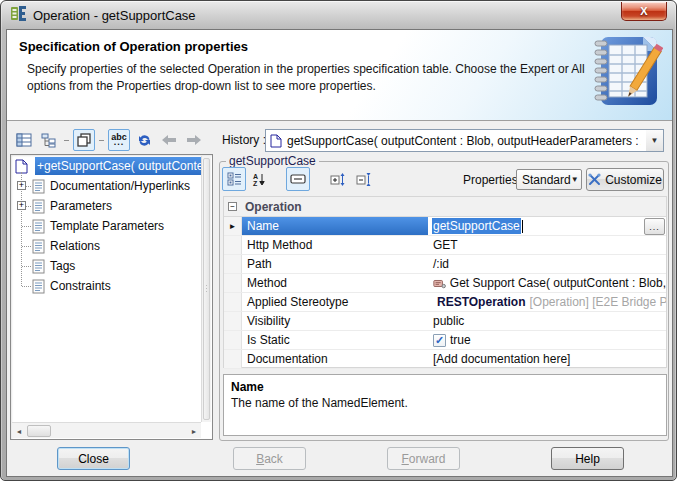  Describe the element at coordinates (445, 322) in the screenshot. I see `property-row-visibility: Visibility public` at that location.